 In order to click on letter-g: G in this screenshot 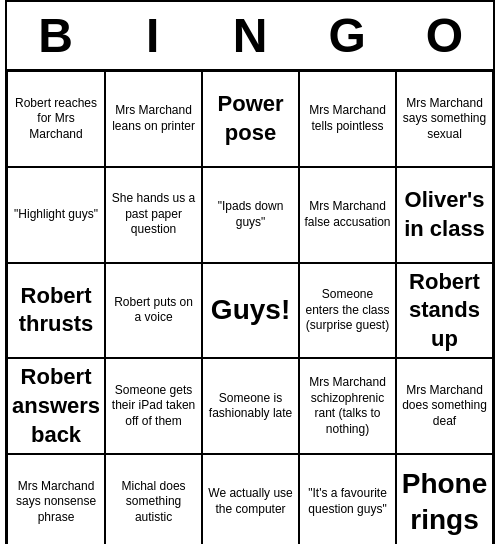, I will do `click(347, 36)`.